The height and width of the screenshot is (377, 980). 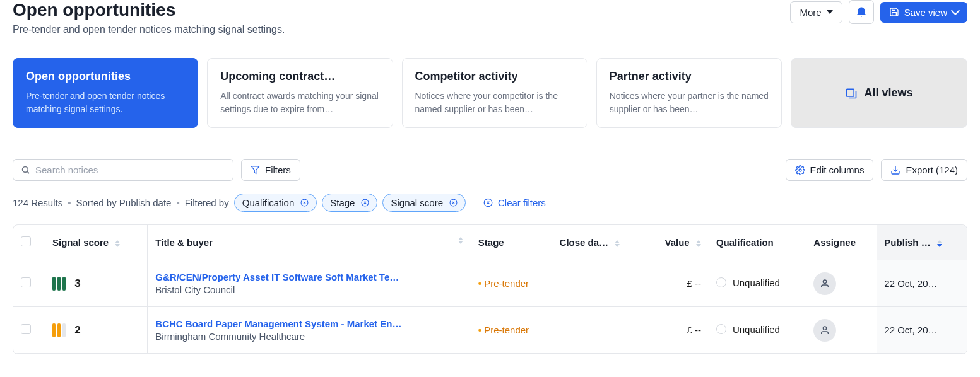 I want to click on view-card-description: Notices where your partner is the named …, so click(x=689, y=103).